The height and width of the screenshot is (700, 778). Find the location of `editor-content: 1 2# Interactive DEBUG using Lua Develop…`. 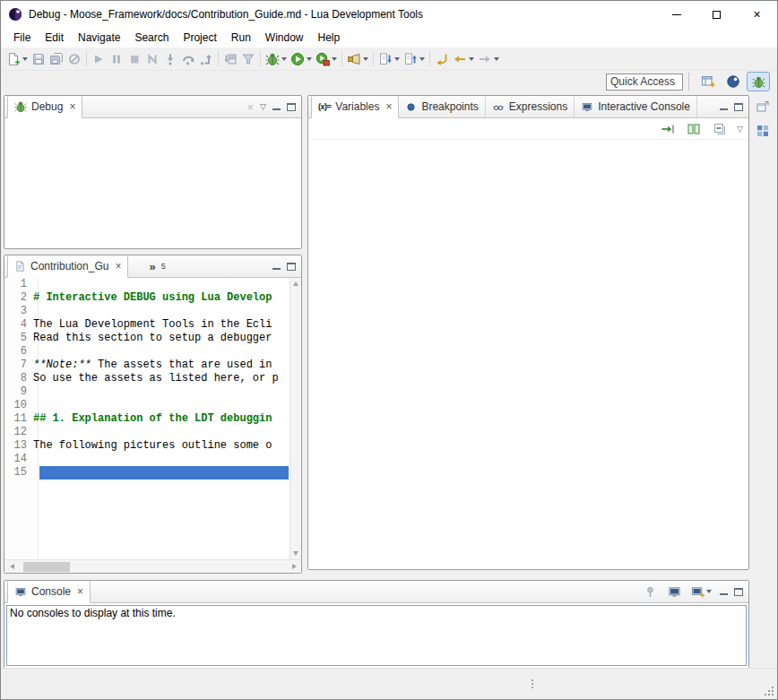

editor-content: 1 2# Interactive DEBUG using Lua Develop… is located at coordinates (147, 419).